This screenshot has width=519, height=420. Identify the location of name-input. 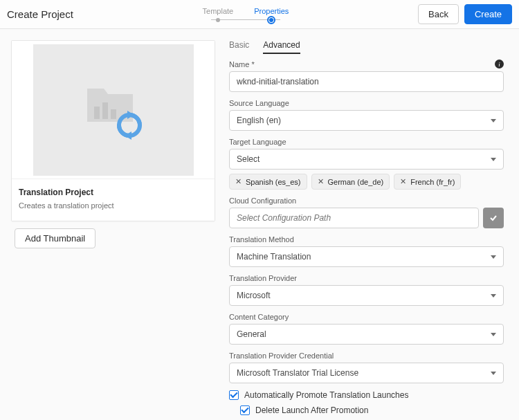
(367, 82).